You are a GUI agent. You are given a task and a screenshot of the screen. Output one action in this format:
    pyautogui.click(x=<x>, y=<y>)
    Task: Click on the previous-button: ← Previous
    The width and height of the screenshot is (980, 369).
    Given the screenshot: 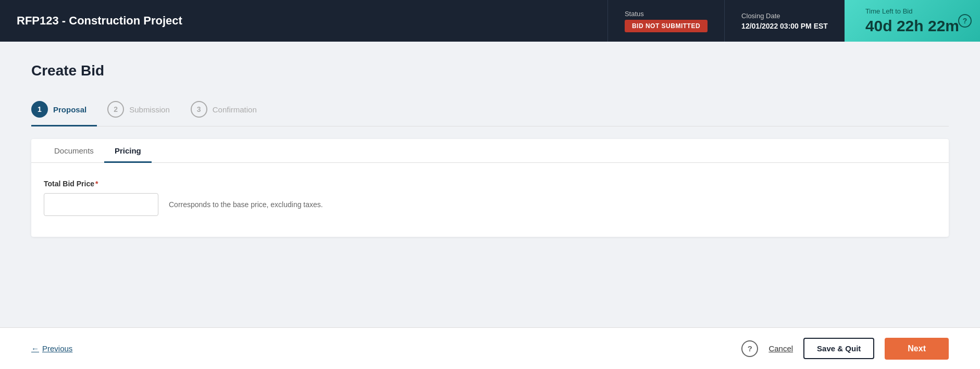 What is the action you would take?
    pyautogui.click(x=52, y=349)
    